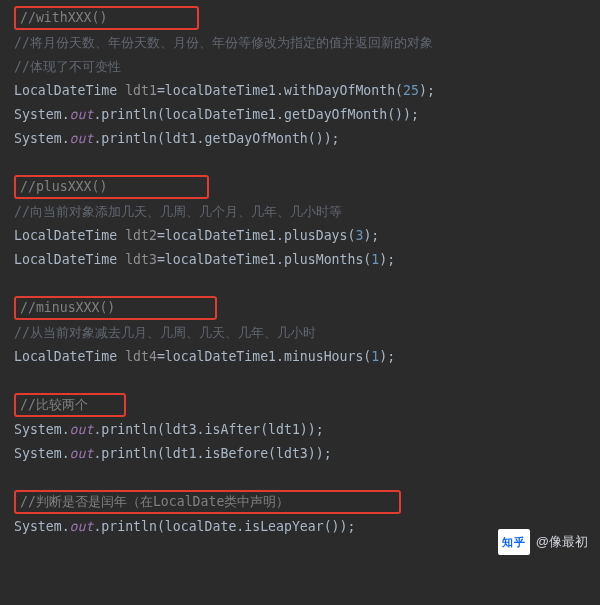 Image resolution: width=600 pixels, height=605 pixels. What do you see at coordinates (141, 90) in the screenshot?
I see `code-token: ldt1` at bounding box center [141, 90].